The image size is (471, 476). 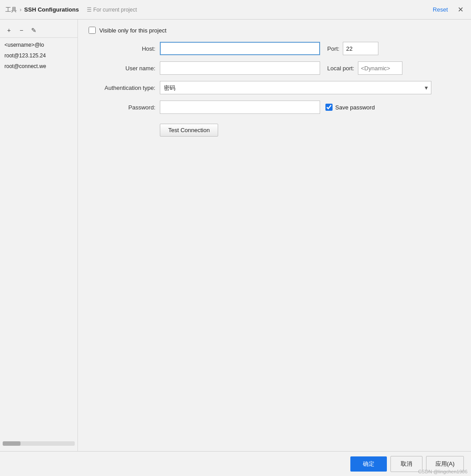 I want to click on port-section: Port:, so click(x=353, y=48).